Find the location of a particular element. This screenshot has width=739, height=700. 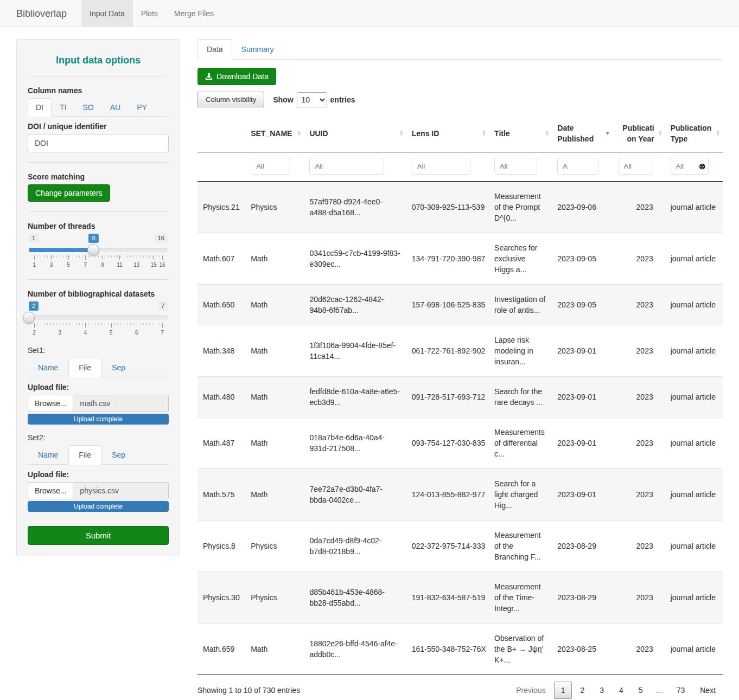

main-tab-data: Data is located at coordinates (215, 49).